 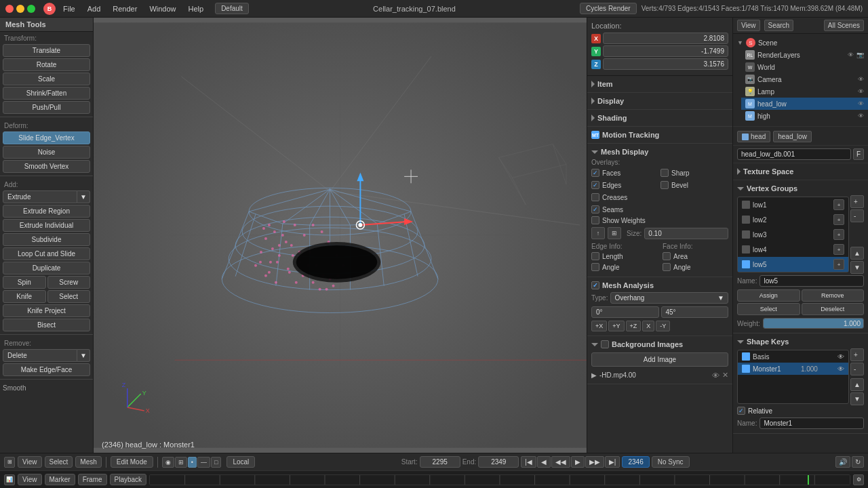 I want to click on sharp-checkbox, so click(x=665, y=173).